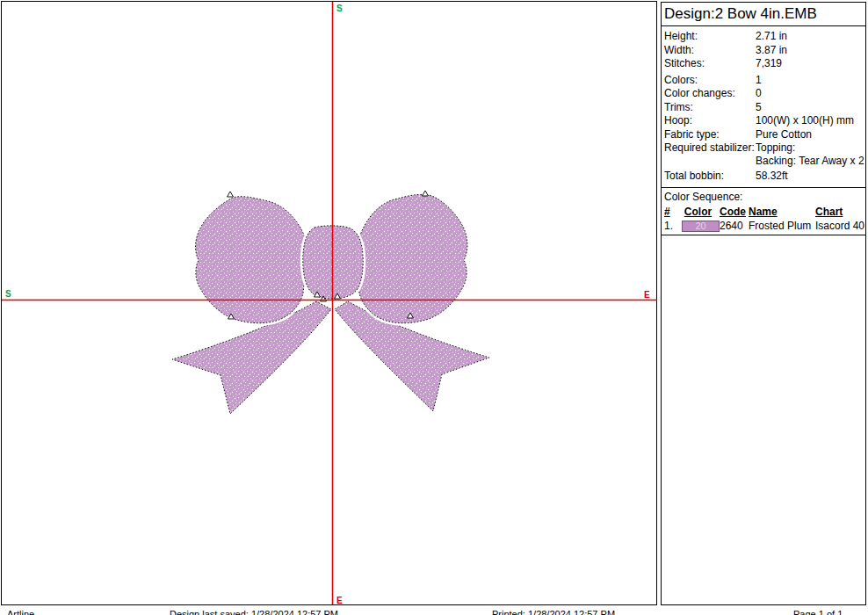  Describe the element at coordinates (810, 51) in the screenshot. I see `property-value: 3.87 in` at that location.